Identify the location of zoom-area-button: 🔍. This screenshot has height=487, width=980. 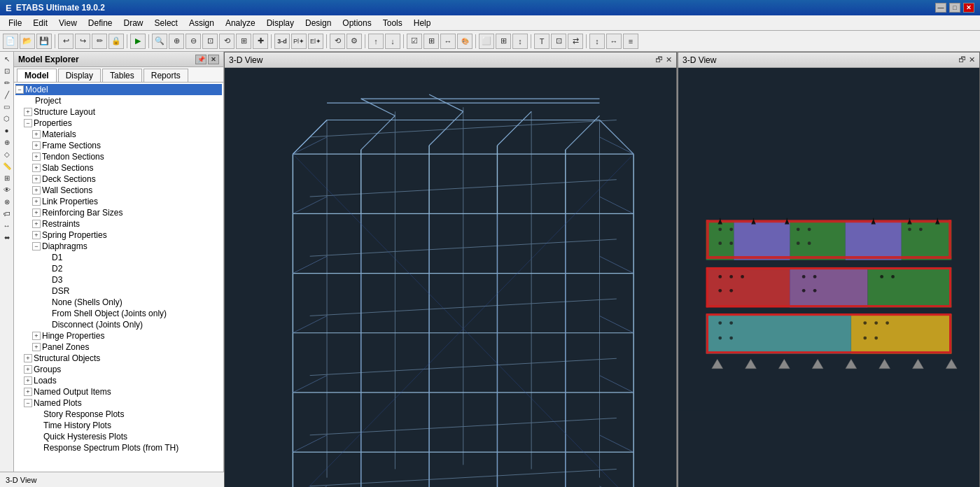
(160, 41).